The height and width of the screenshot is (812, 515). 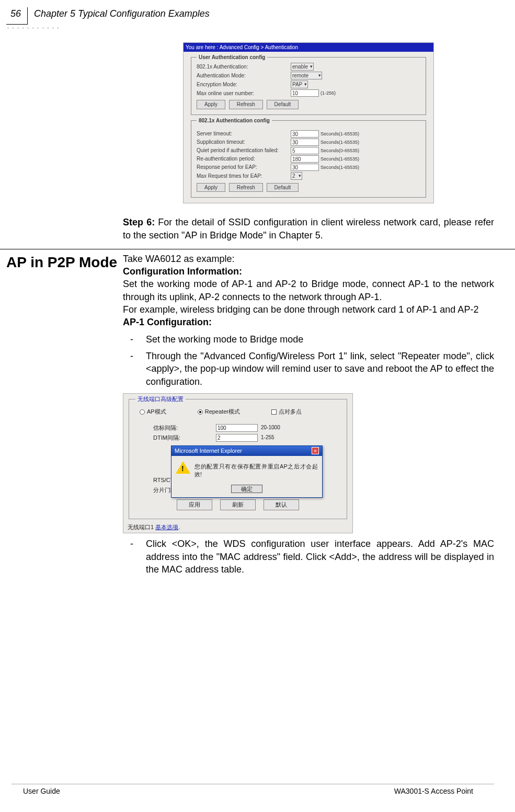 What do you see at coordinates (296, 176) in the screenshot?
I see `max-request-select: 2` at bounding box center [296, 176].